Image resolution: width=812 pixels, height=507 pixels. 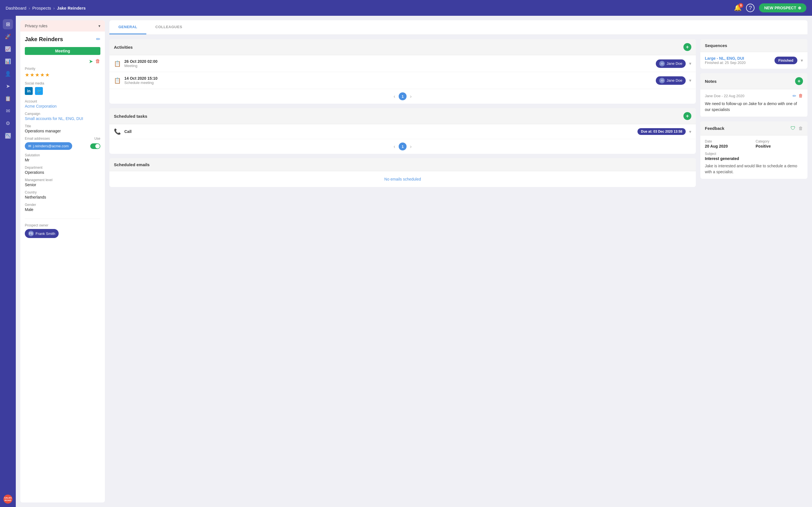 What do you see at coordinates (795, 96) in the screenshot?
I see `note-edit-icon-1: ✏` at bounding box center [795, 96].